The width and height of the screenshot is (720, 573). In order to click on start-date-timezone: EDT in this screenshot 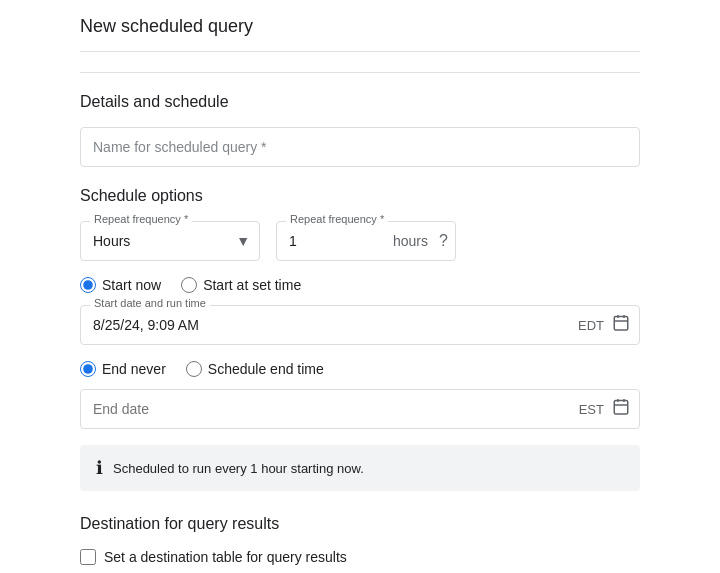, I will do `click(591, 326)`.